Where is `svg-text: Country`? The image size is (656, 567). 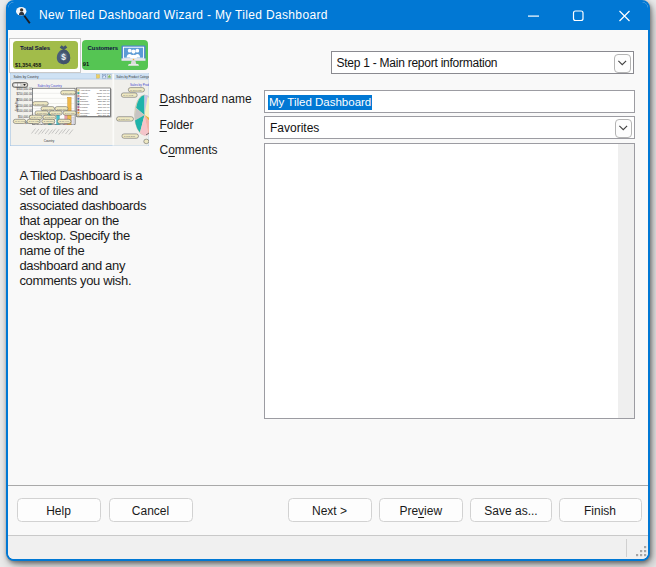
svg-text: Country is located at coordinates (50, 141).